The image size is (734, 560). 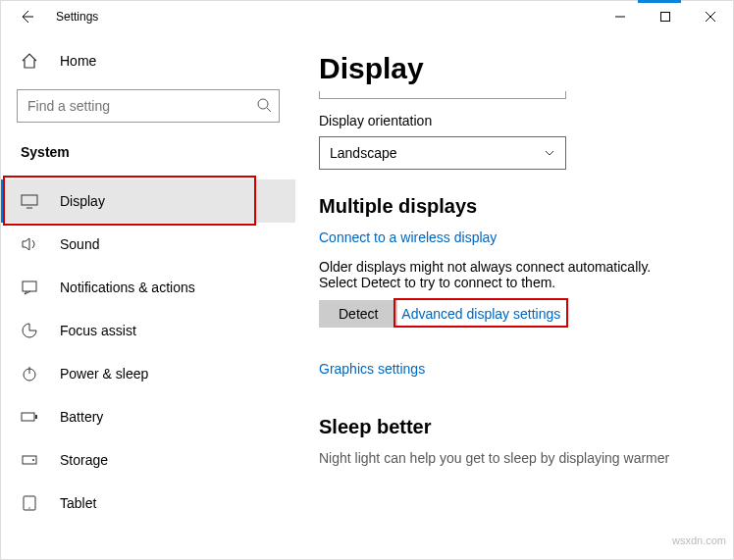 I want to click on multiple-displays-heading: Multiple displays, so click(x=516, y=206).